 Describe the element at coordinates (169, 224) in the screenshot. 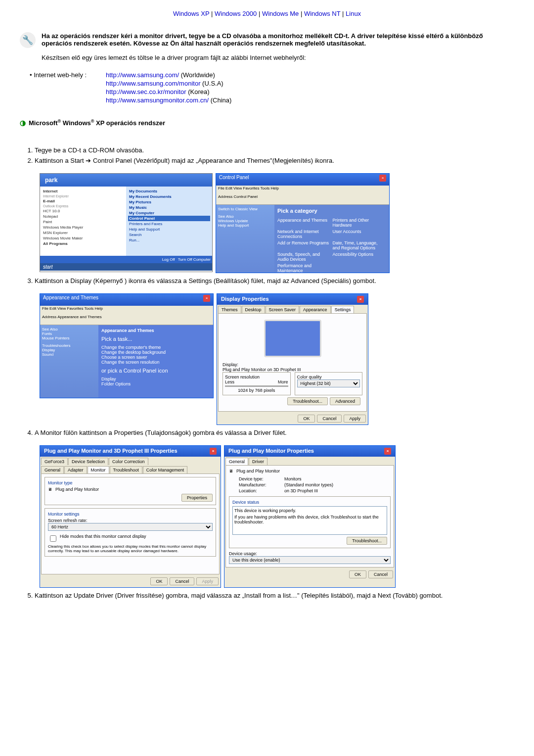

I see `start-printers: Printers and Faxes` at that location.